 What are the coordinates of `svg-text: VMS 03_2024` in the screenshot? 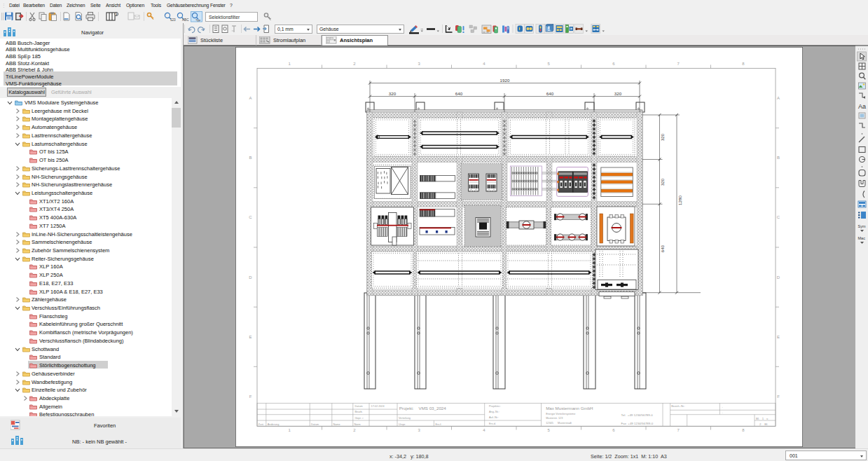 It's located at (433, 408).